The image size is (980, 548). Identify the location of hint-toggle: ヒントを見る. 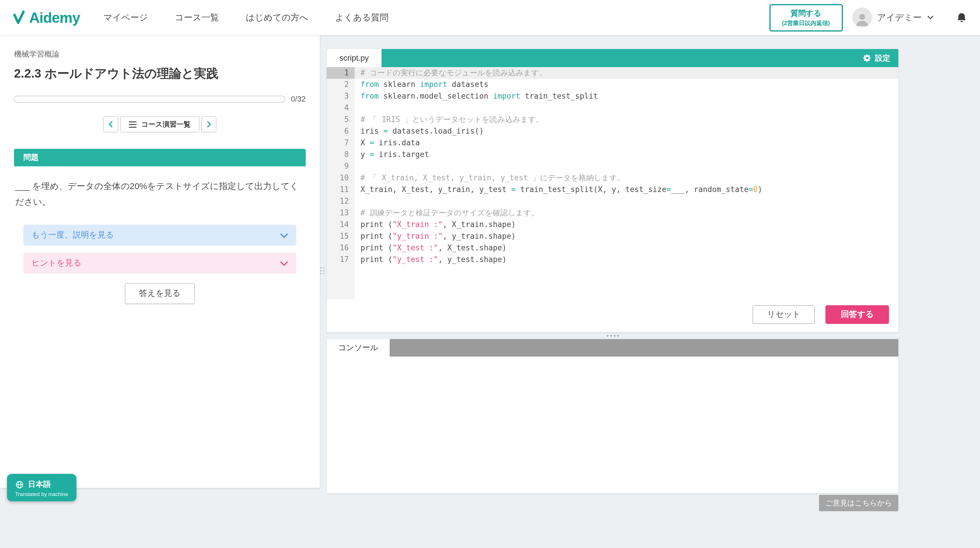
(160, 263).